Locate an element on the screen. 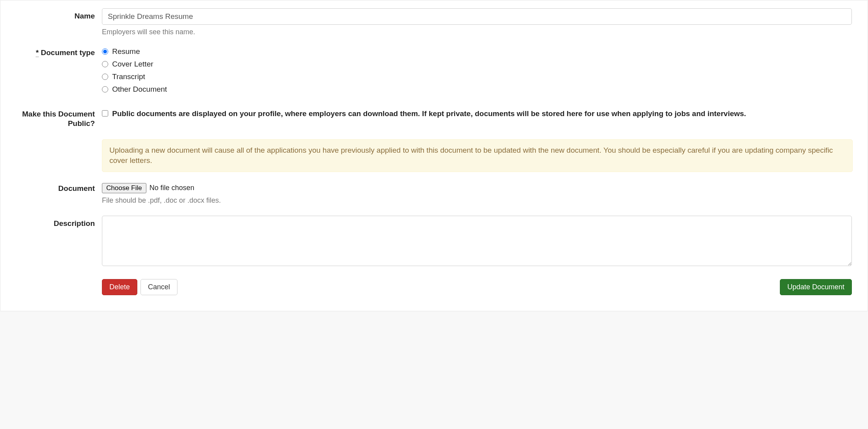 This screenshot has width=868, height=429. doctype-radio-resume is located at coordinates (105, 52).